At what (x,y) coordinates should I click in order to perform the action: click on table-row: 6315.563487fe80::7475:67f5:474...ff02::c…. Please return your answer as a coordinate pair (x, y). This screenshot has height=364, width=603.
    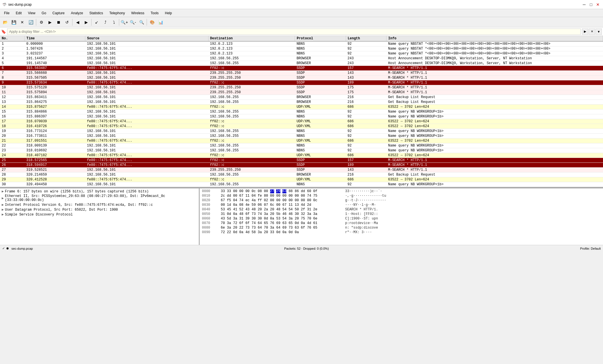
    Looking at the image, I should click on (302, 68).